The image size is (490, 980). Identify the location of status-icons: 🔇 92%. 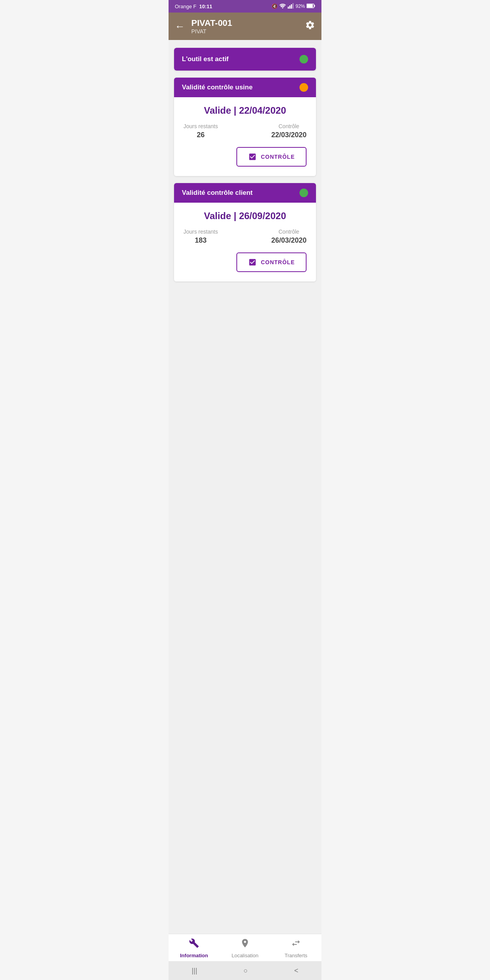
(293, 6).